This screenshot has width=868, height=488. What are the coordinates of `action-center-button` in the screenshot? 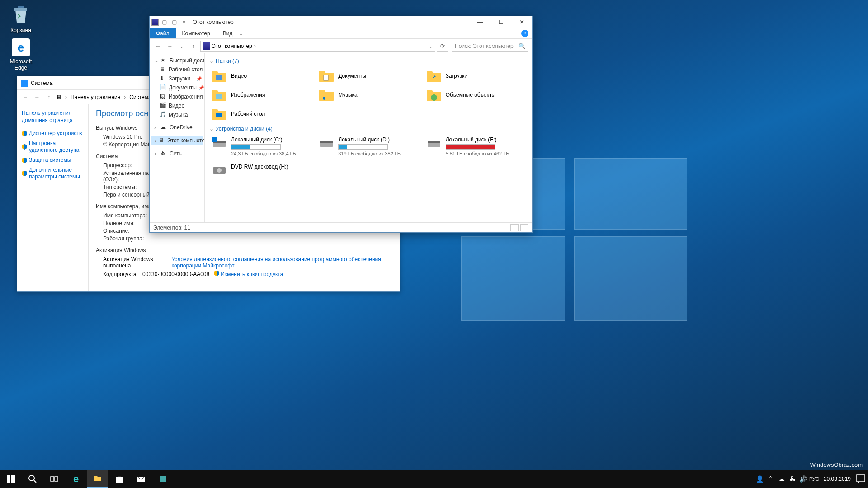 It's located at (861, 479).